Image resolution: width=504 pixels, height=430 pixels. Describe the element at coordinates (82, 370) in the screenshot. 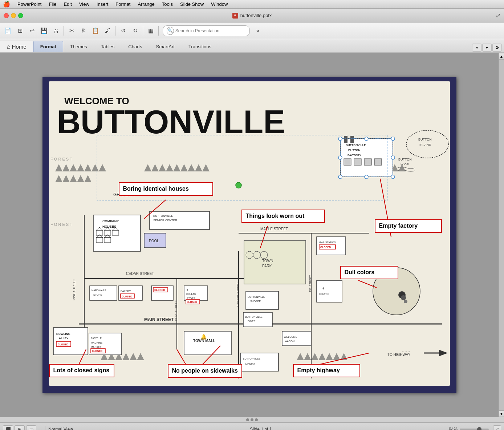

I see `annotation-closed-signs: Lots of closed signs` at that location.